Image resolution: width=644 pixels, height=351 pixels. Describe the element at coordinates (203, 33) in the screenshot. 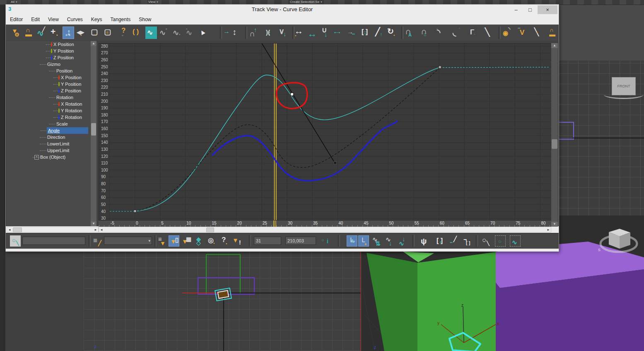

I see `select-cursor-button: ▲` at that location.